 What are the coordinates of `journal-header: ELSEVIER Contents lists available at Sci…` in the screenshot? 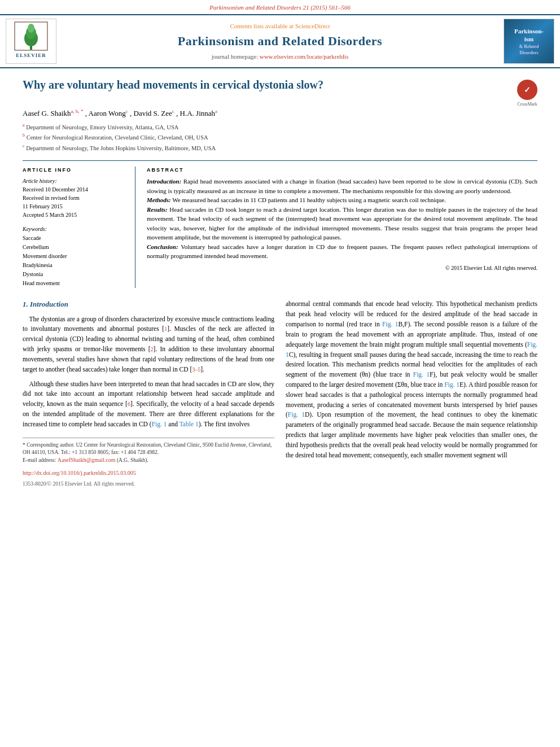 It's located at (280, 41).